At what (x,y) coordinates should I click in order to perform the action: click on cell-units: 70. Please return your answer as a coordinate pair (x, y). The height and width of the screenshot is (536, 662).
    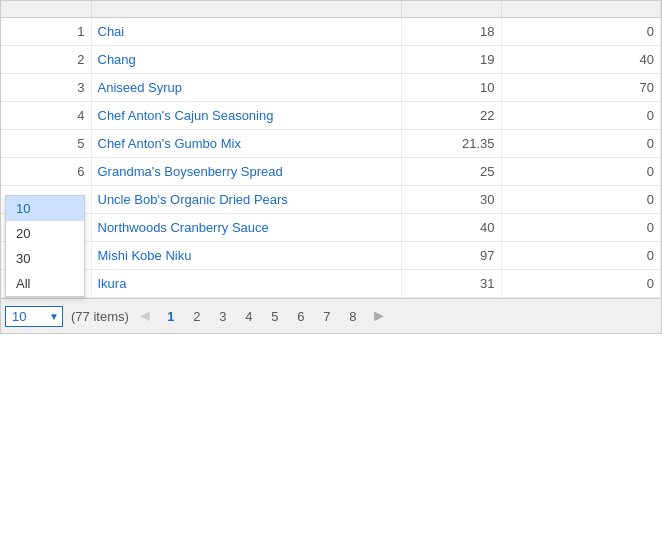
    Looking at the image, I should click on (581, 88).